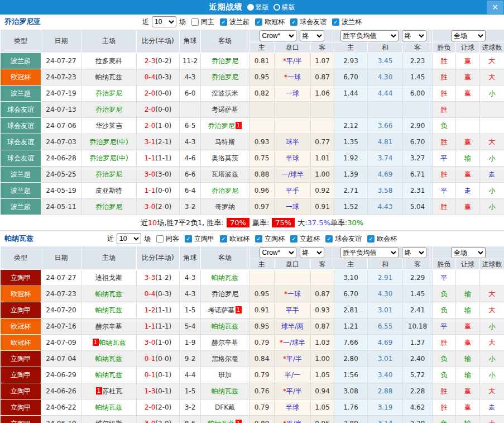 The height and width of the screenshot is (423, 504). I want to click on away-team: 马特斯, so click(225, 142).